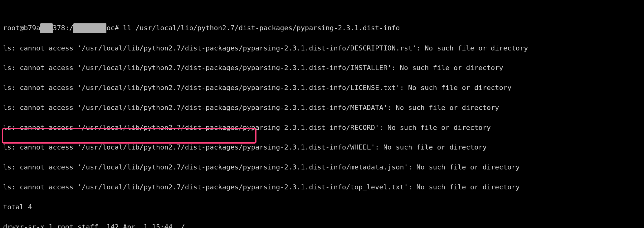 The image size is (644, 228). Describe the element at coordinates (63, 28) in the screenshot. I see `prompt-host-tail: 378:/` at that location.